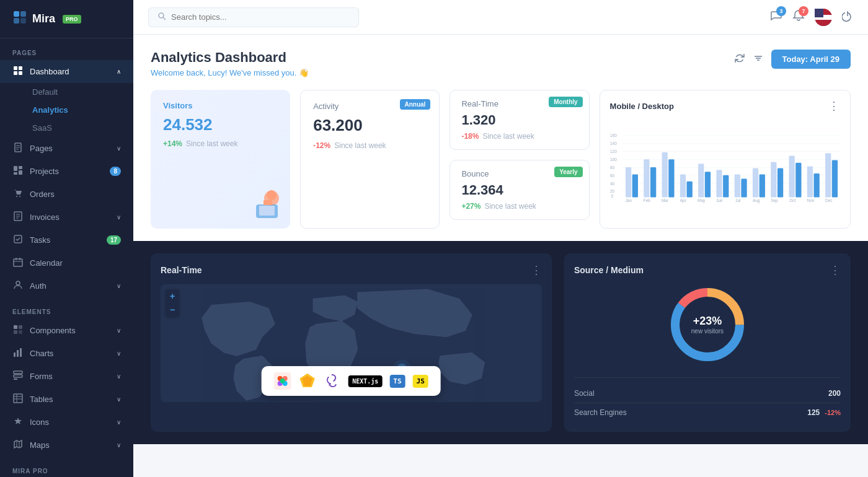 Image resolution: width=868 pixels, height=477 pixels. I want to click on sidebar-item-maps: Maps ∨, so click(67, 445).